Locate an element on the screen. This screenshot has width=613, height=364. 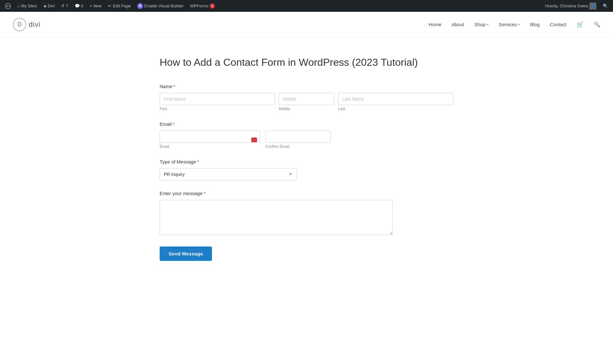
enable-visual-builder-button: D Enable Visual Builder is located at coordinates (160, 6).